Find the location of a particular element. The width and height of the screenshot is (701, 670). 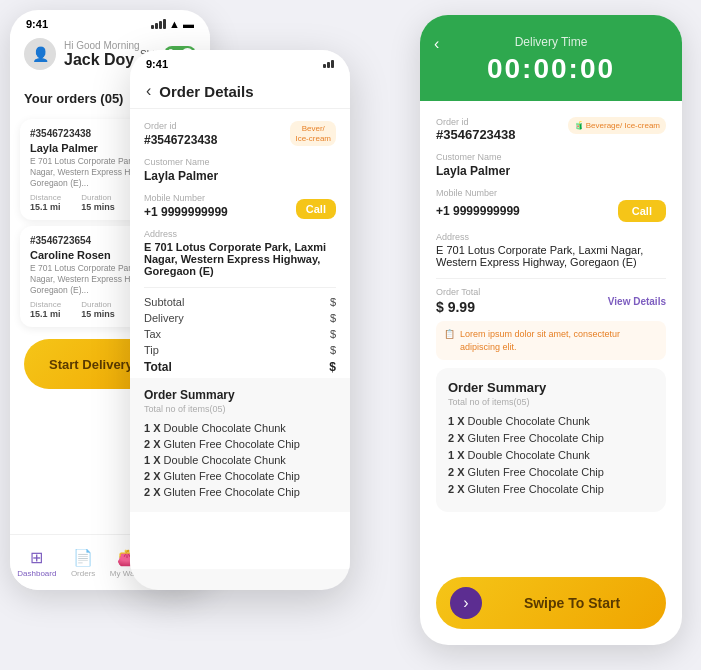

delivery-time-label: Delivery Time is located at coordinates (551, 42).